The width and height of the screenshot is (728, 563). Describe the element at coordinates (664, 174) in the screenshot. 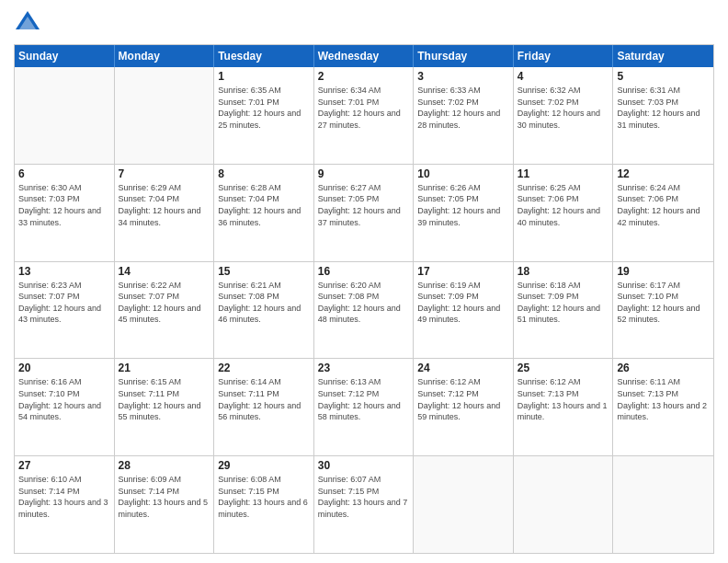

I see `day-number: 12` at that location.